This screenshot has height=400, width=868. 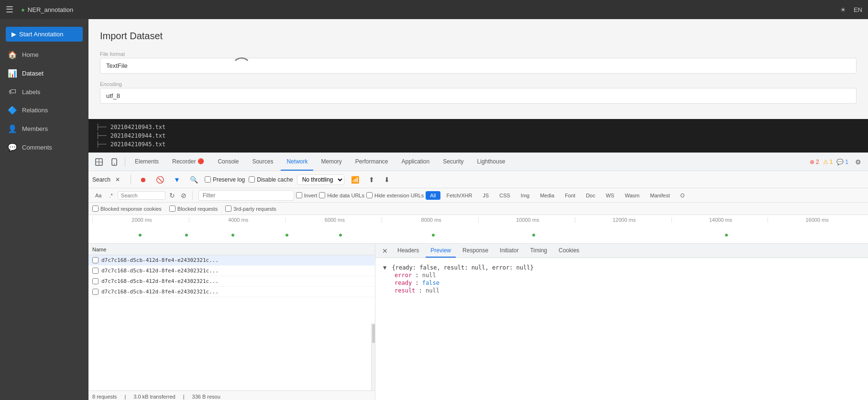 What do you see at coordinates (331, 162) in the screenshot?
I see `tab-memory: Memory` at bounding box center [331, 162].